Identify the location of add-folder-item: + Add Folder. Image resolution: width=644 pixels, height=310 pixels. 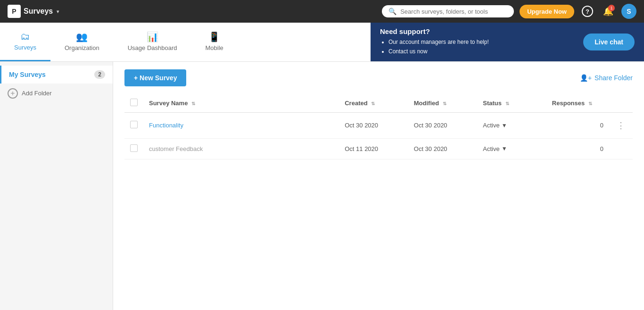
(57, 93).